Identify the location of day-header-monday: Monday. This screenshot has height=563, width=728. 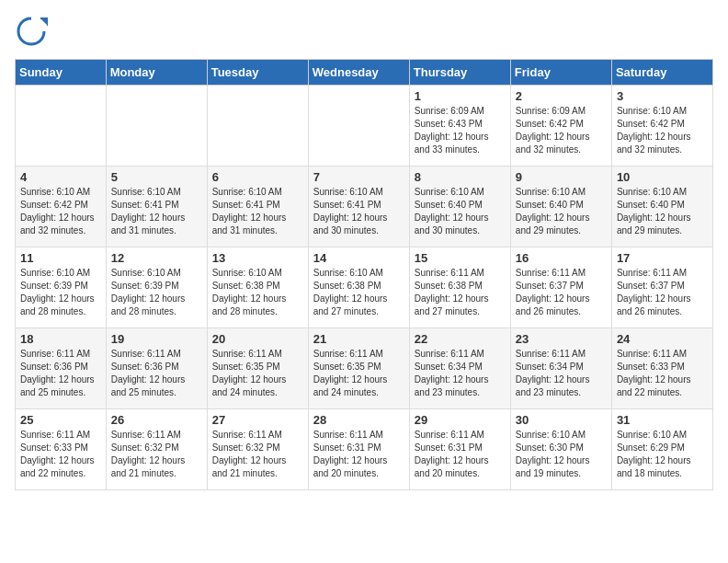
(156, 73).